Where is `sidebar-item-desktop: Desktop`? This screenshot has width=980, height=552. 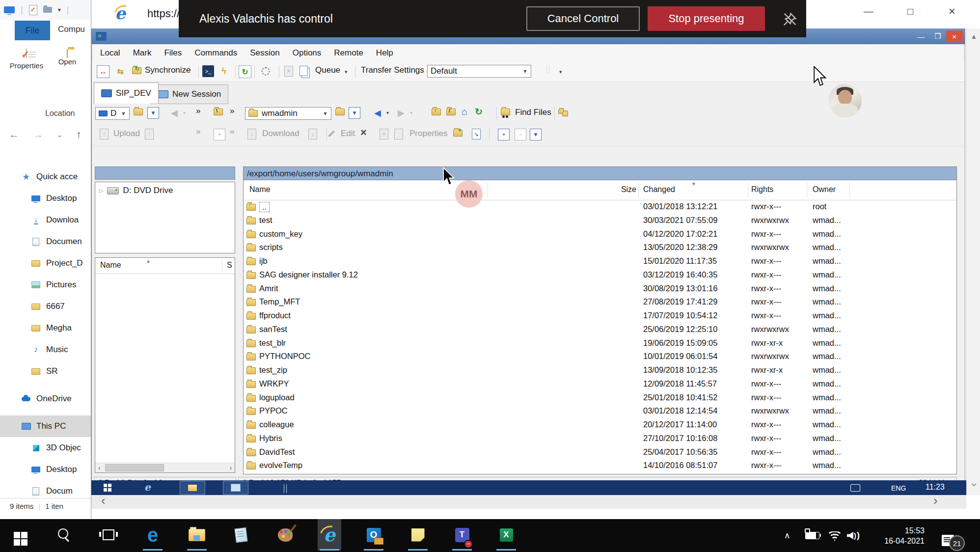 sidebar-item-desktop: Desktop is located at coordinates (45, 198).